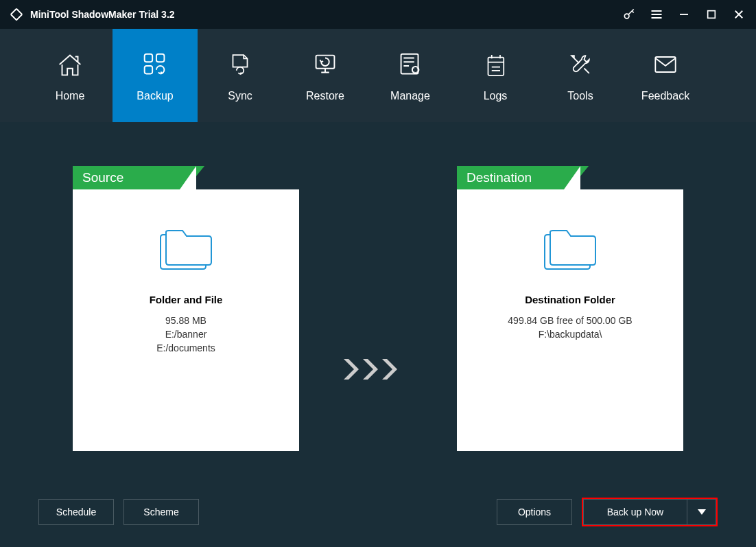  Describe the element at coordinates (240, 75) in the screenshot. I see `nav-sync: Sync` at that location.